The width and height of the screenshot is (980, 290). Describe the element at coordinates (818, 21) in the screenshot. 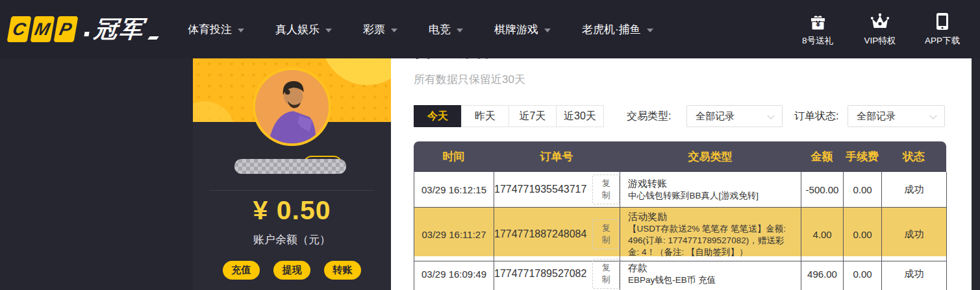

I see `gift-icon: ¥` at that location.